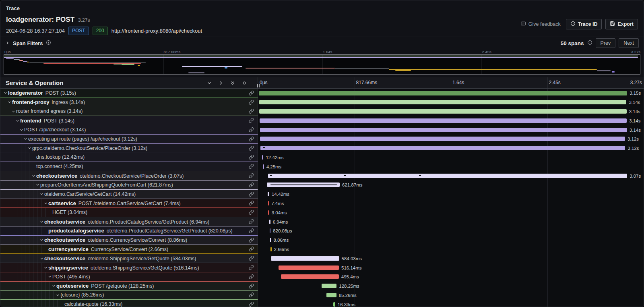 Image resolution: width=644 pixels, height=307 pixels. I want to click on span-bar-cell: 6.94ms, so click(451, 222).